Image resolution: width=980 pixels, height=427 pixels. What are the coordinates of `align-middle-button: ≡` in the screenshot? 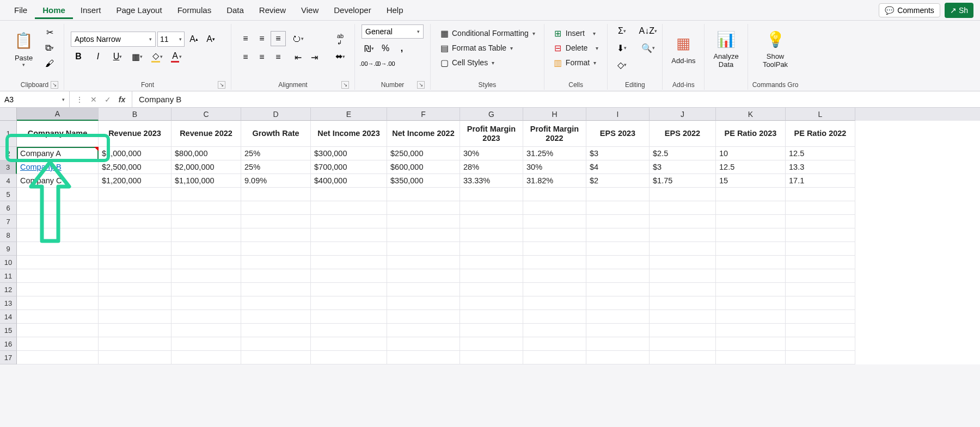 It's located at (262, 39).